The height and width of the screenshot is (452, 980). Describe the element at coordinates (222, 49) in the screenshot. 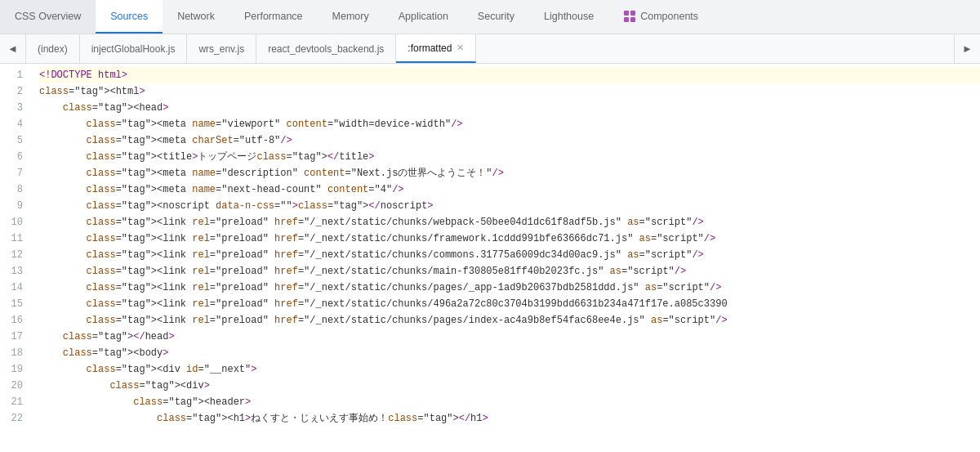

I see `file-tab-wrs: wrs_env.js` at that location.